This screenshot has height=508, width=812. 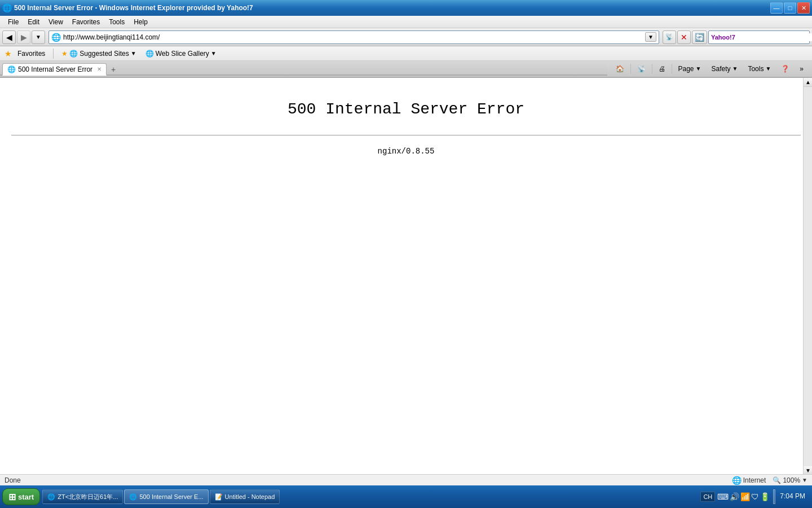 What do you see at coordinates (630, 69) in the screenshot?
I see `tool-separator1` at bounding box center [630, 69].